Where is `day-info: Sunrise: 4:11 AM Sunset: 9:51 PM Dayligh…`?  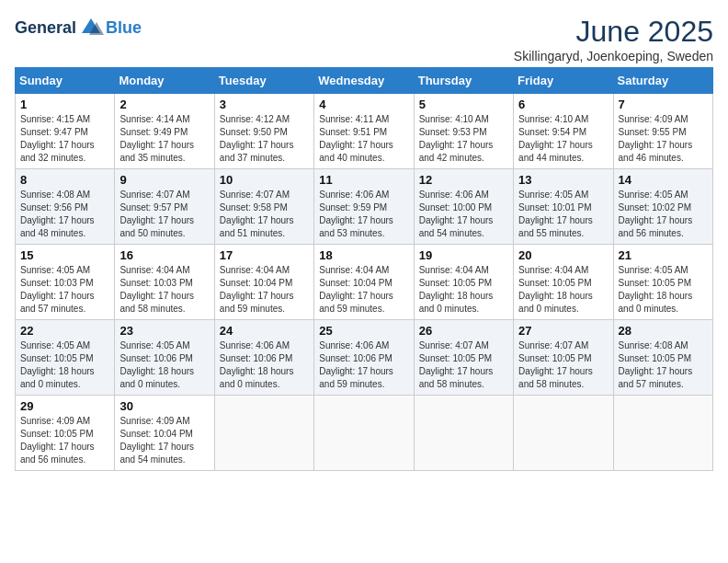 day-info: Sunrise: 4:11 AM Sunset: 9:51 PM Dayligh… is located at coordinates (364, 139).